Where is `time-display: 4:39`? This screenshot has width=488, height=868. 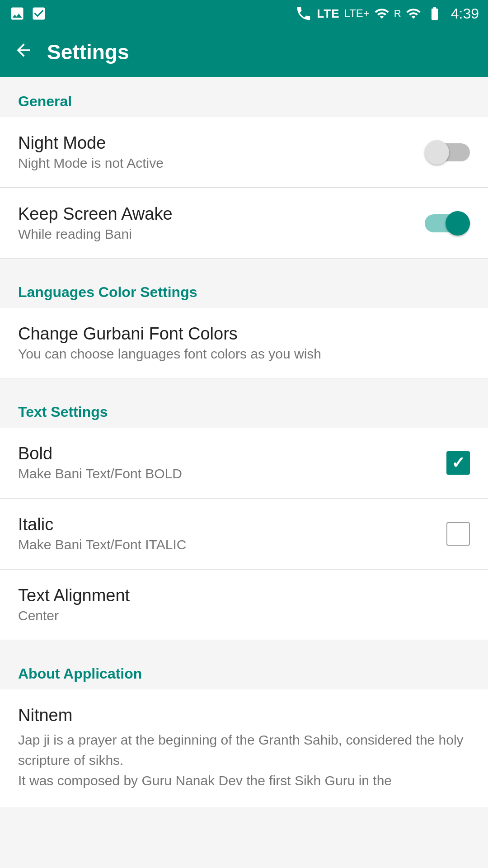
time-display: 4:39 is located at coordinates (465, 14).